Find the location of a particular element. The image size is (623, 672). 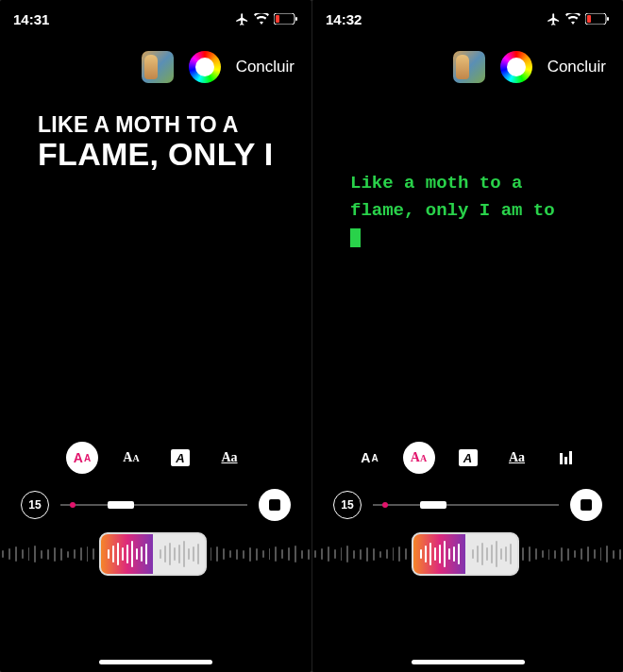

clock: 14:31 is located at coordinates (31, 19).